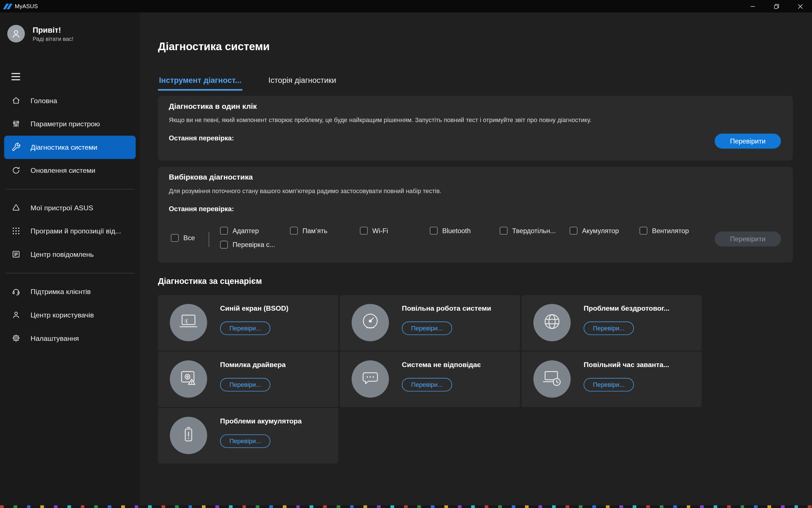 This screenshot has width=812, height=508. Describe the element at coordinates (302, 83) in the screenshot. I see `tab-diagnostic-history: Історія діагностики` at that location.